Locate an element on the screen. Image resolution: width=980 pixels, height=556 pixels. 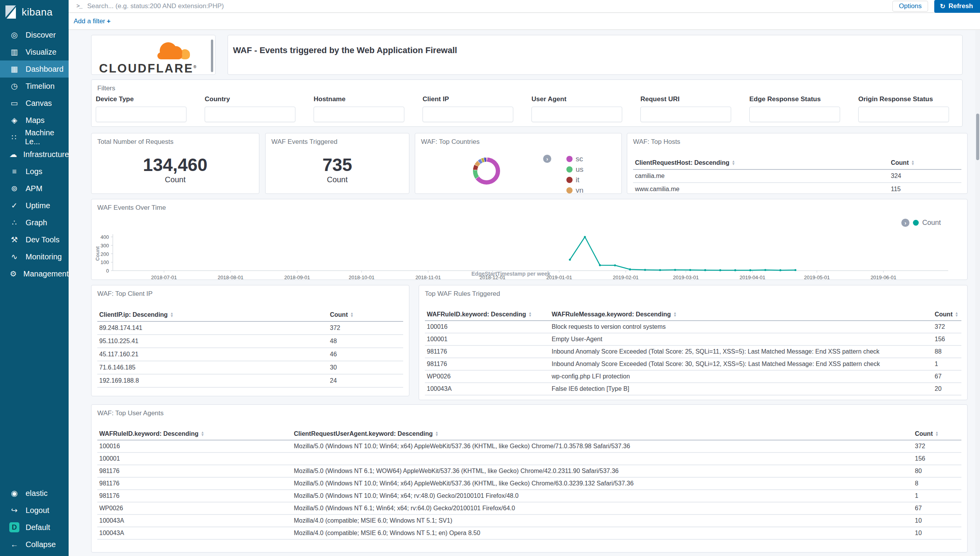
search-input is located at coordinates (490, 6).